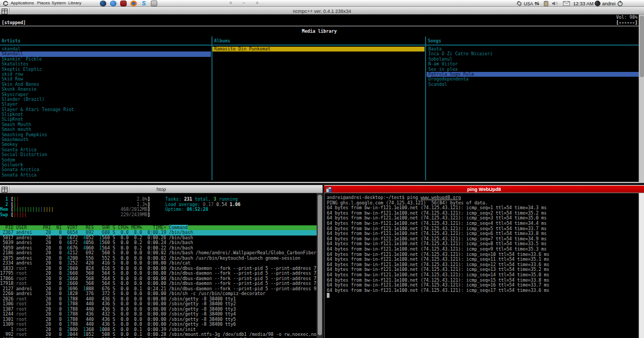 This screenshot has height=338, width=644. Describe the element at coordinates (59, 3) in the screenshot. I see `menu-system: System` at that location.